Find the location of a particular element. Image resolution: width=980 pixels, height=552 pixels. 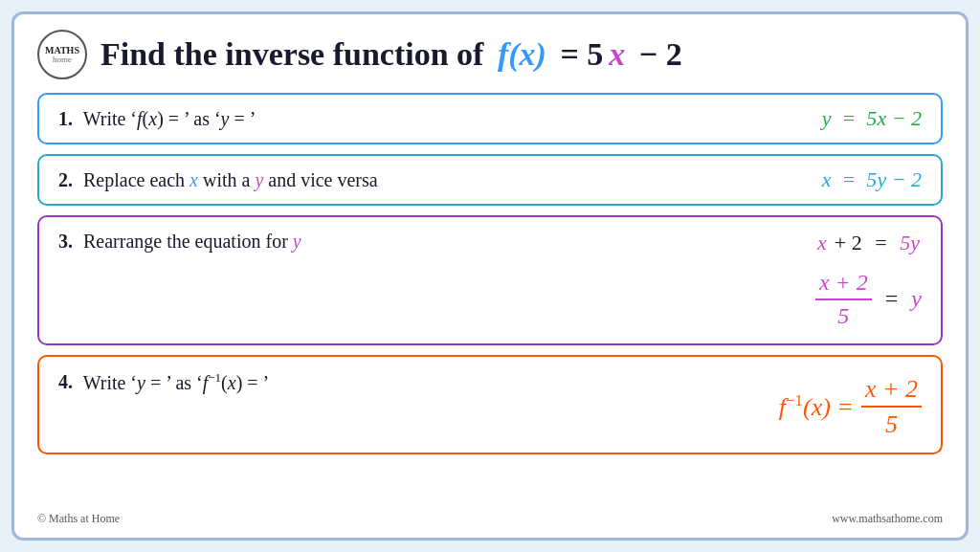

step-4-equations: f−1(x) = x + 2 5 is located at coordinates (850, 407).